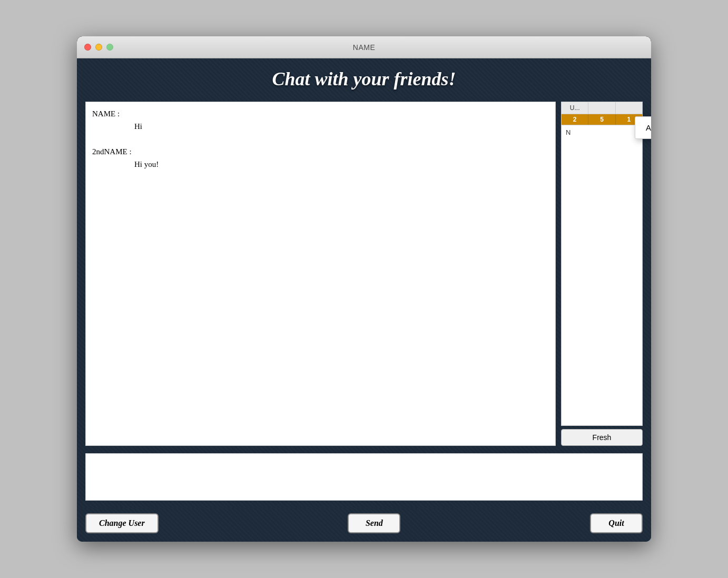 This screenshot has height=578, width=728. I want to click on list-item: N, so click(602, 133).